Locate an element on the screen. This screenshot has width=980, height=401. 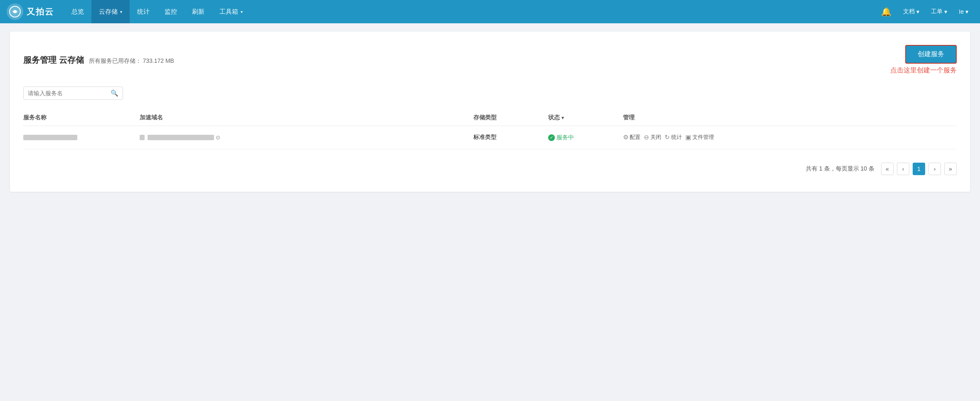
nav-item-stats: 统计 is located at coordinates (143, 12).